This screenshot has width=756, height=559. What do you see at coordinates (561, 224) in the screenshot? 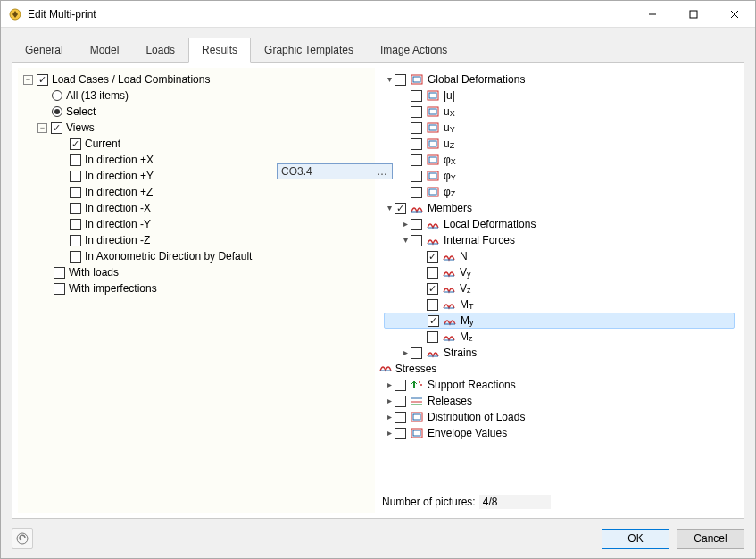
I see `node-local-def: ▸Local Deformations` at bounding box center [561, 224].